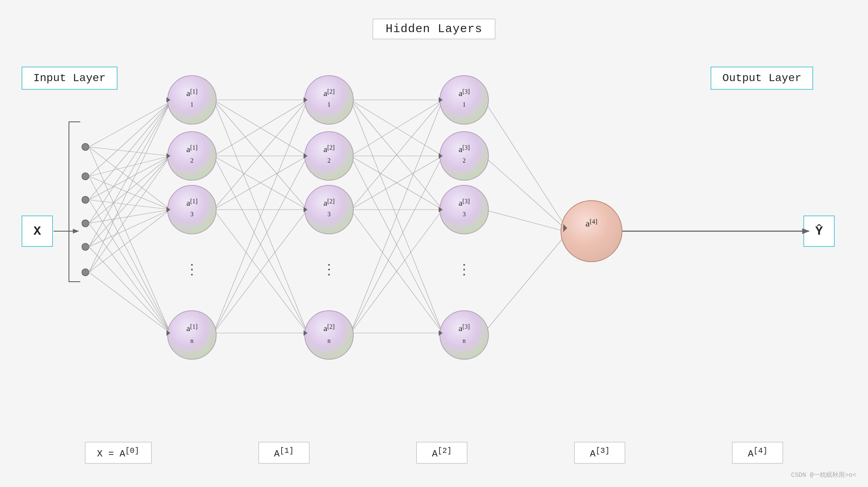  I want to click on bottom-labels: X = A[0] A[1] A[2] A[3] A[4], so click(434, 453).